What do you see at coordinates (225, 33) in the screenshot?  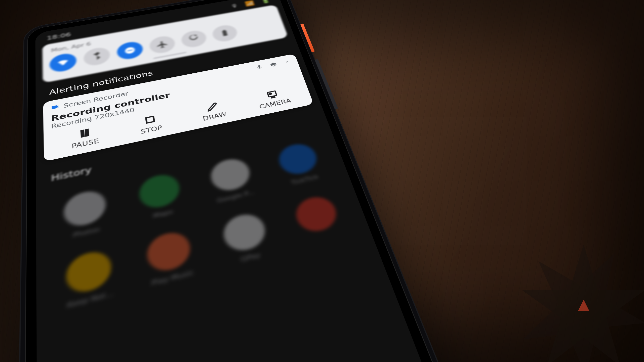 I see `battery-saver-icon` at bounding box center [225, 33].